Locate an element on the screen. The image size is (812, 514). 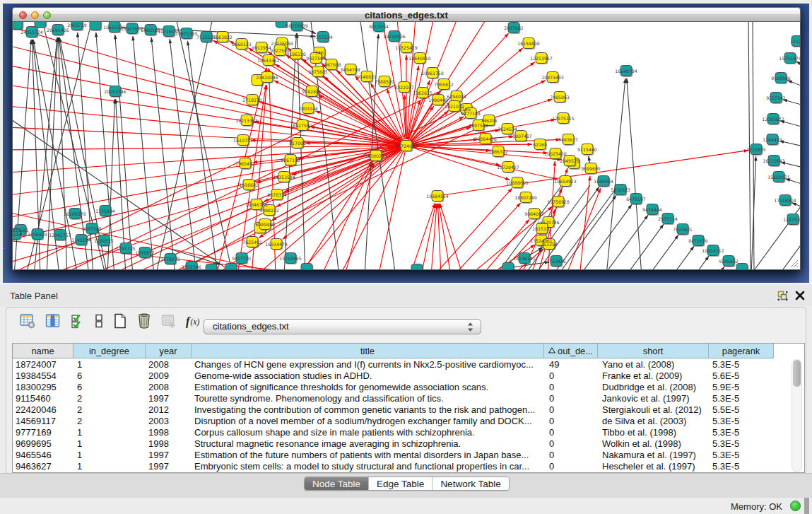
row-height-button is located at coordinates (99, 322).